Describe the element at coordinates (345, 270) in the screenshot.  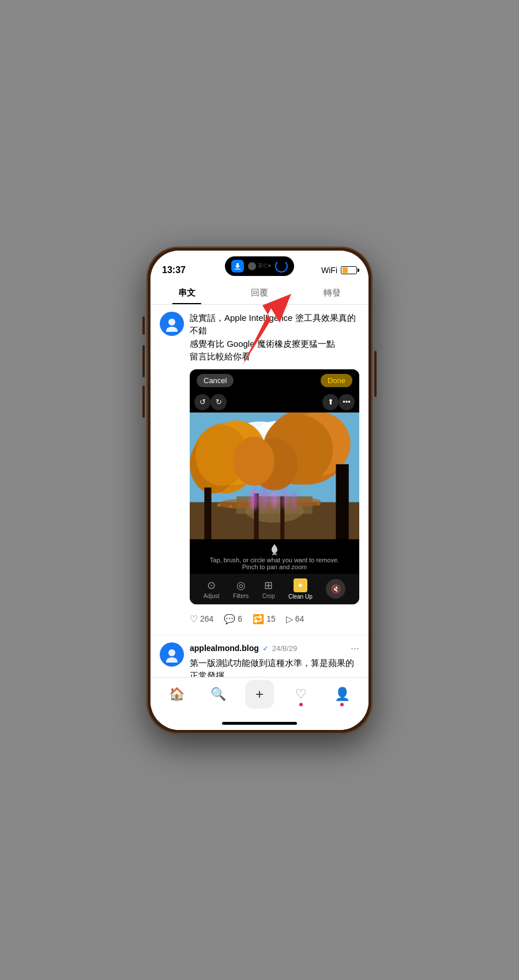
I see `battery-fill` at that location.